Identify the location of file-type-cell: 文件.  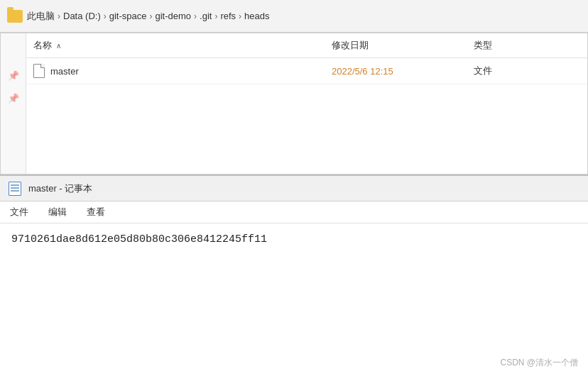
(527, 71).